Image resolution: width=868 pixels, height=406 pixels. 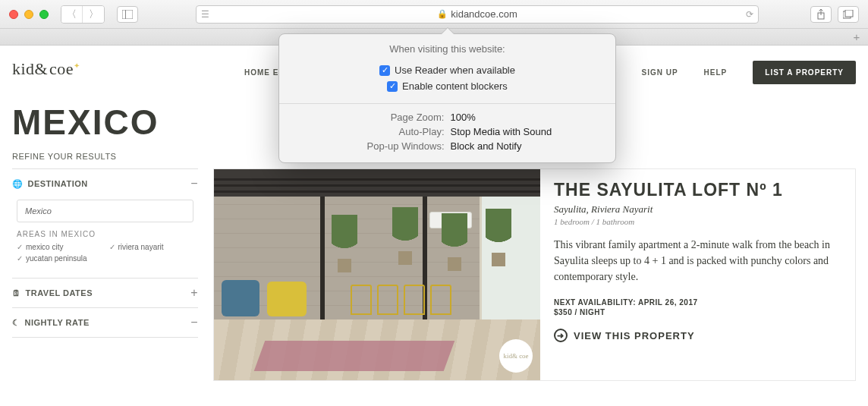 I want to click on blockers-checkbox-row: ✓ Enable content blockers, so click(x=448, y=87).